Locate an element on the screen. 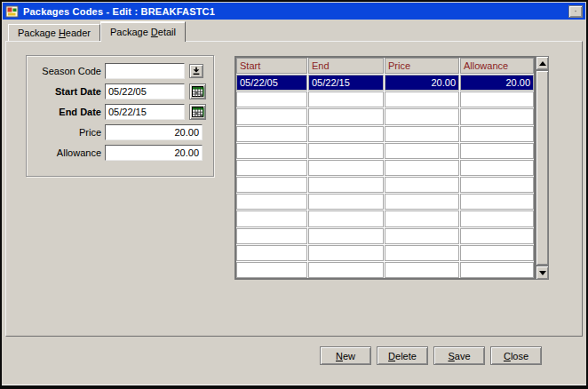 The height and width of the screenshot is (389, 588). price-input is located at coordinates (154, 132).